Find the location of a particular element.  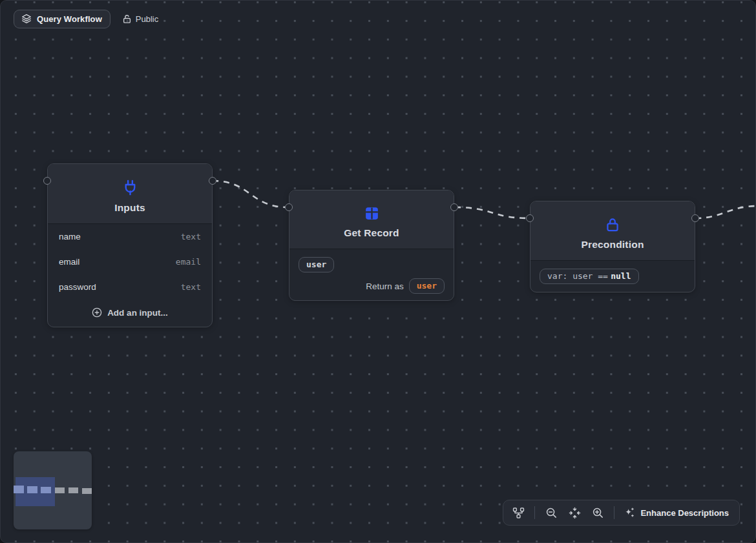

node-precondition-body: var: user == null is located at coordinates (613, 277).